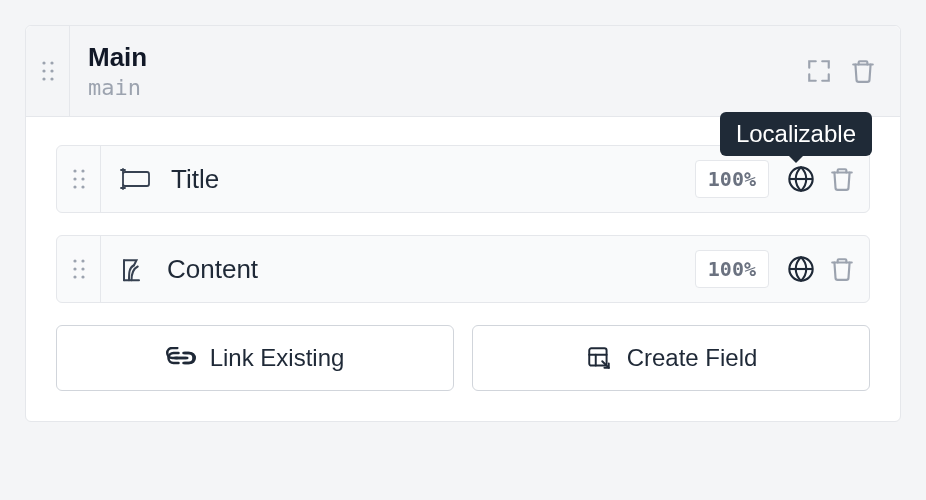 This screenshot has height=500, width=926. Describe the element at coordinates (422, 270) in the screenshot. I see `field-label: Content` at that location.